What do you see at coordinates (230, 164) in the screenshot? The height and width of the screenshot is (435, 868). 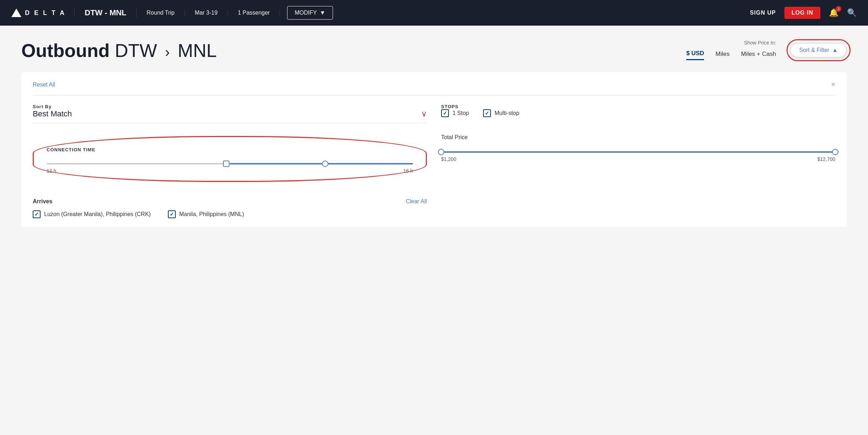 I see `connection-slider-track-wrapper` at bounding box center [230, 164].